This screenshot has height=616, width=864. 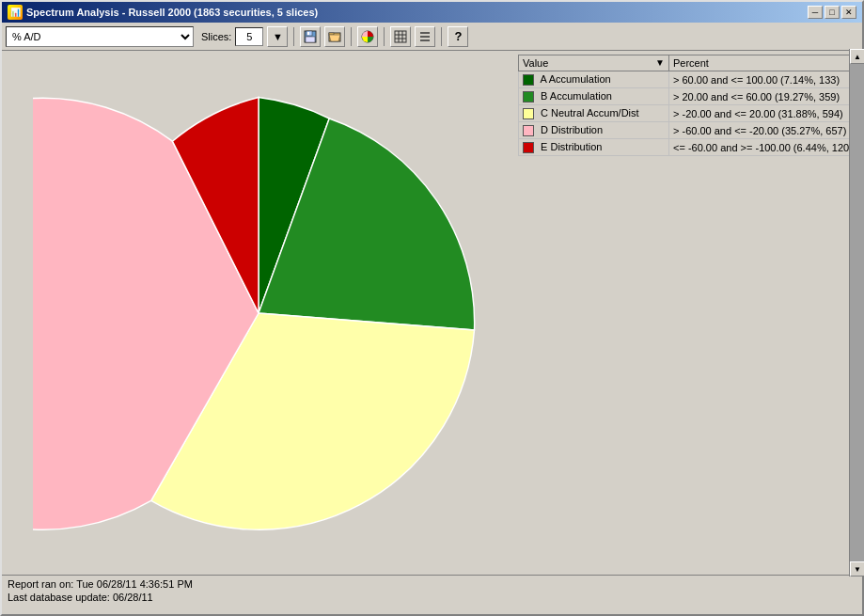 I want to click on legend-row: C Neutral Accum/Dist > -20.00 and <= 20.…, so click(x=688, y=114).